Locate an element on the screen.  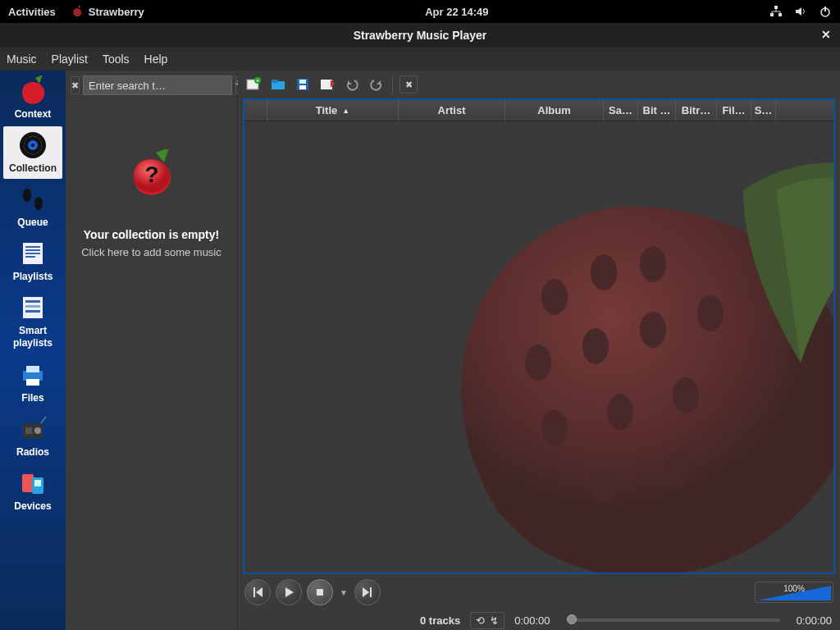
col-s: S… is located at coordinates (764, 110).